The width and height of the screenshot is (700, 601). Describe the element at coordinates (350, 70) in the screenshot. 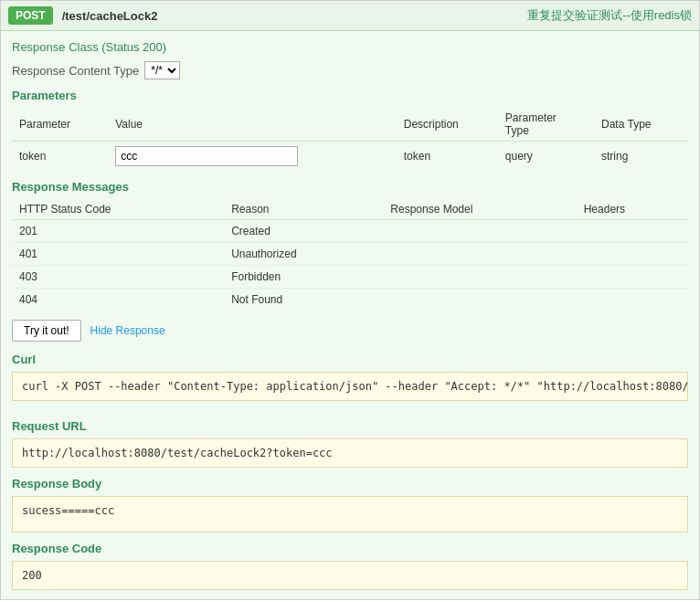

I see `content-type-row: Response Content Type */*` at that location.